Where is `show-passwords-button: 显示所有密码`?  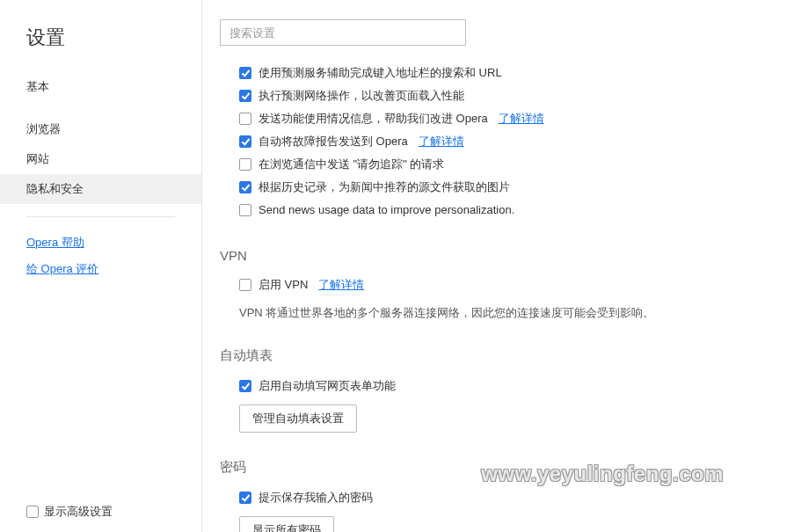 show-passwords-button: 显示所有密码 is located at coordinates (287, 524).